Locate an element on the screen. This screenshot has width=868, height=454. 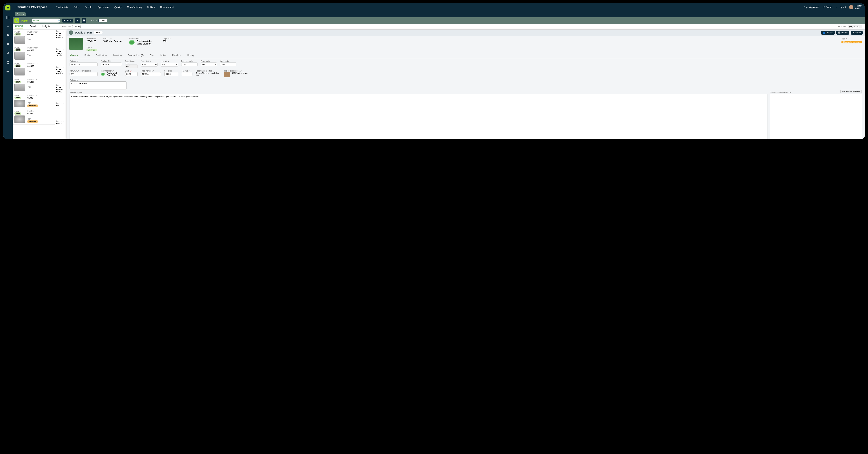
subnav-browse: Browse is located at coordinates (19, 27).